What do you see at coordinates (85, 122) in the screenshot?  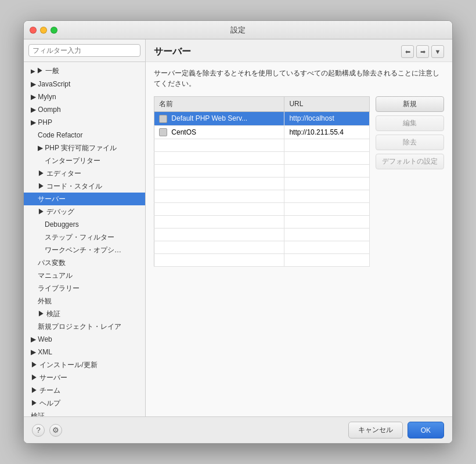 I see `sidebar-item-php: ▶ PHP` at bounding box center [85, 122].